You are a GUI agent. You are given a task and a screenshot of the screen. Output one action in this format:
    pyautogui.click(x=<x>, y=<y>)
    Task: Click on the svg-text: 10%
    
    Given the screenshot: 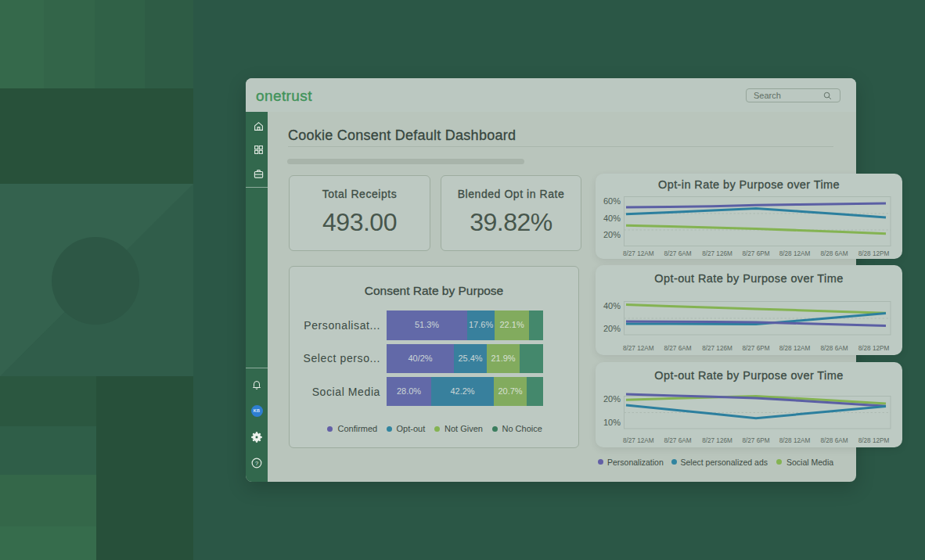 What is the action you would take?
    pyautogui.click(x=612, y=422)
    